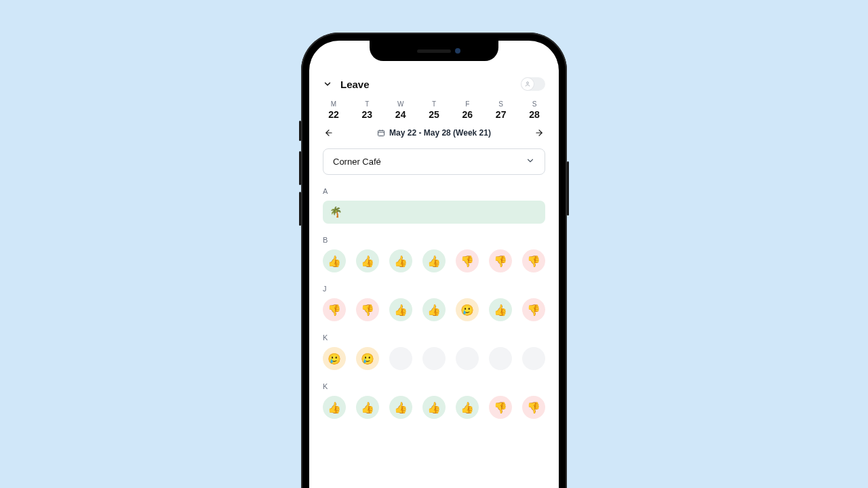 The width and height of the screenshot is (868, 488). What do you see at coordinates (334, 115) in the screenshot?
I see `day-number: 22` at bounding box center [334, 115].